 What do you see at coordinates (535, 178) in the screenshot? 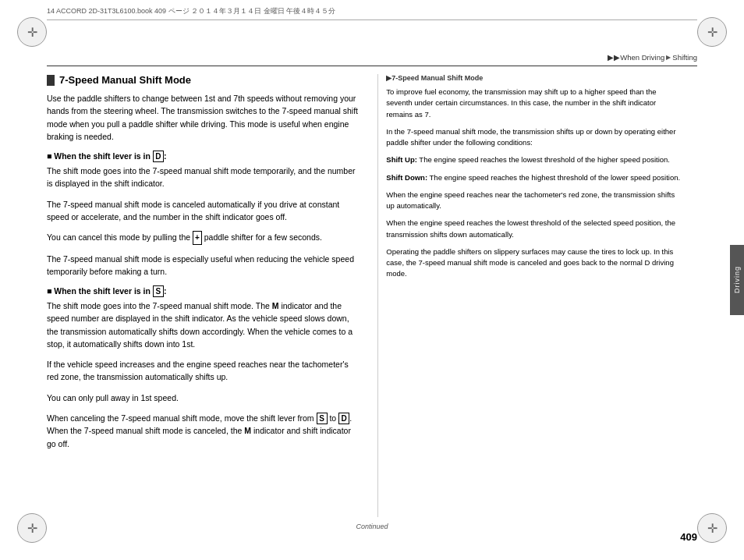
I see `right-shift-down: Shift Down: The engine speed reaches the…` at bounding box center [535, 178].